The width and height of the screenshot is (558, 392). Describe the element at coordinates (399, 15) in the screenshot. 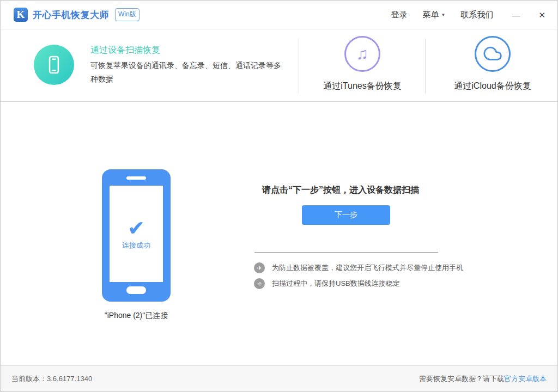

I see `login-button: 登录` at that location.